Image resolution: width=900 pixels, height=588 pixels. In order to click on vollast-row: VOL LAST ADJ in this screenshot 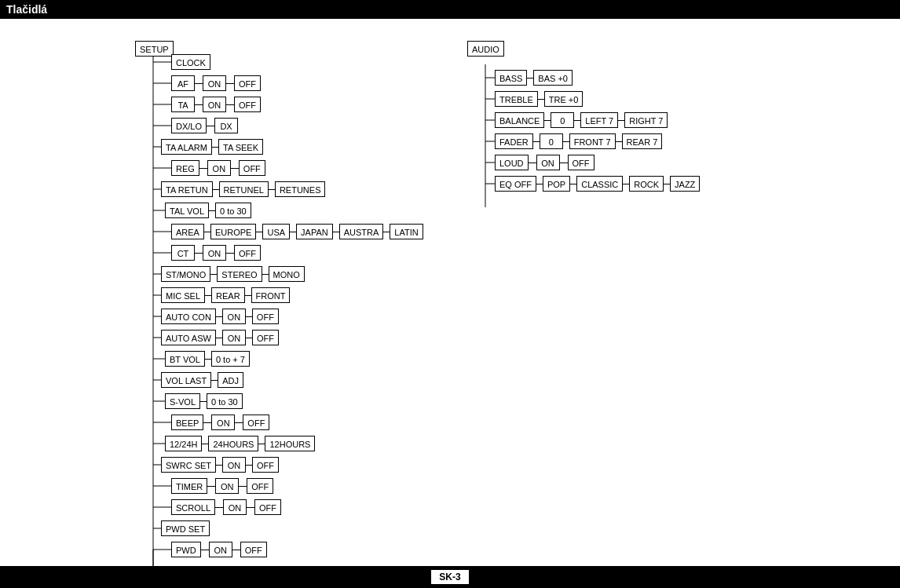, I will do `click(203, 380)`.